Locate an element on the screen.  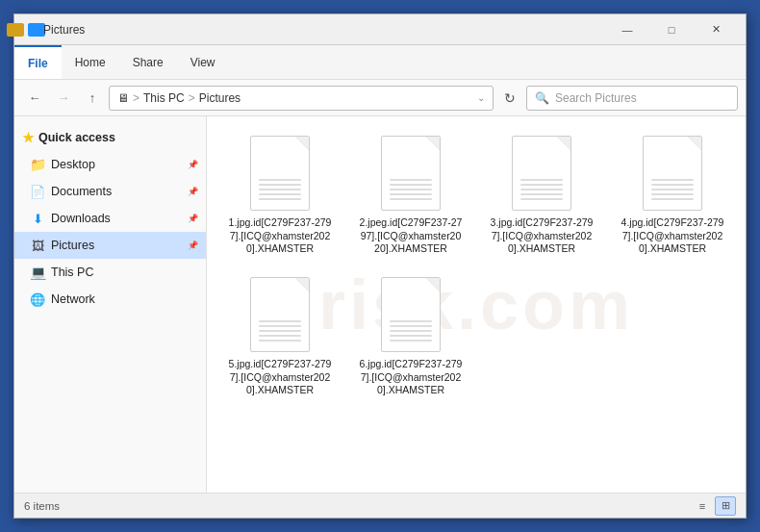
pin-icon-pictures: 📌 is located at coordinates (192, 245).